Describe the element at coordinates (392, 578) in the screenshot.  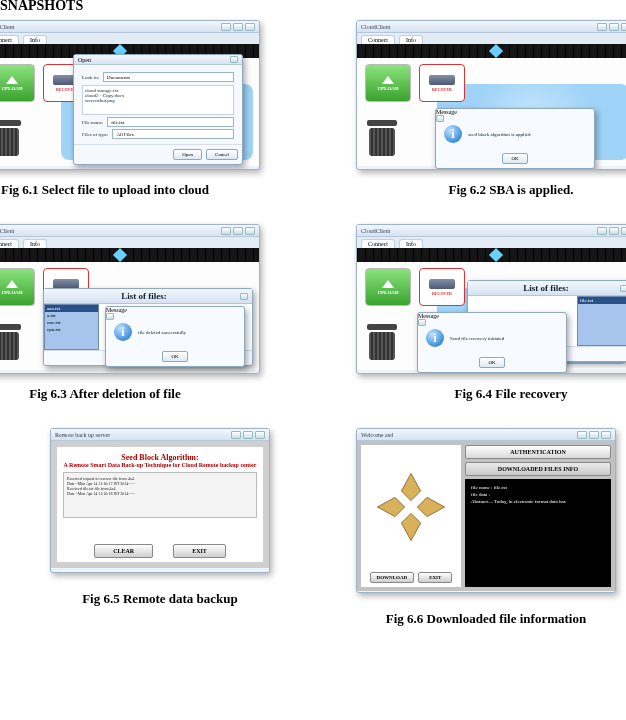
I see `download-button: DOWNLOAD` at that location.